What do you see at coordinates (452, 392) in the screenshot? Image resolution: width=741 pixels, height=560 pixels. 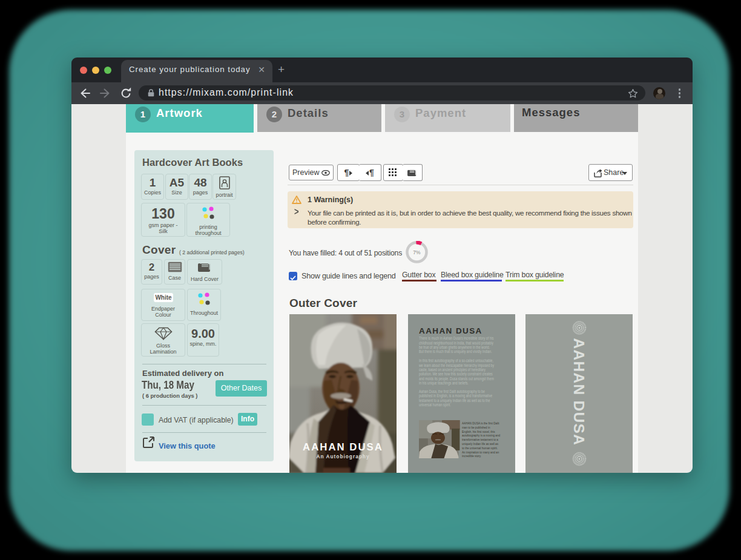 I see `svg-text:Aahan Dusa, the first Dalit au: Aahan Dusa, the first Dalit autobiograph…` at bounding box center [452, 392].